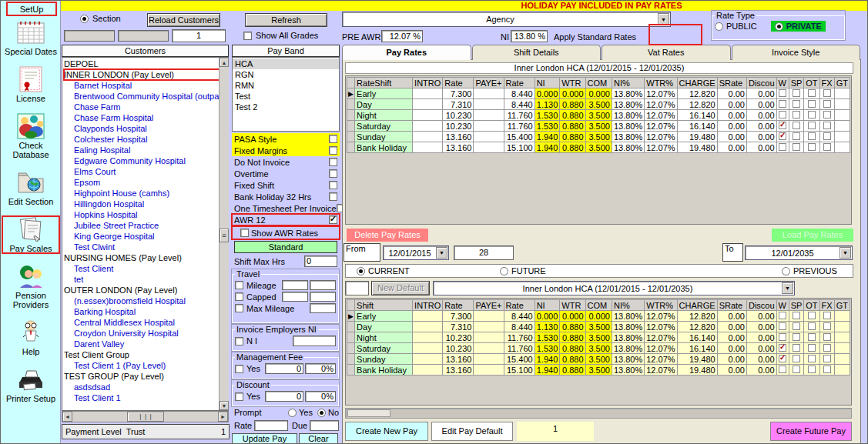 The image size is (868, 444). I want to click on ot-cell, so click(812, 137).